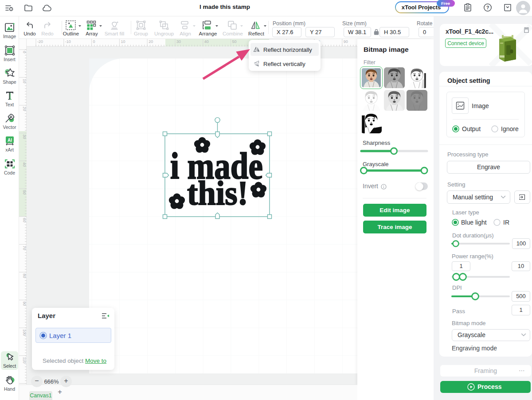 This screenshot has height=400, width=532. Describe the element at coordinates (24, 360) in the screenshot. I see `svg-text: 110` at that location.